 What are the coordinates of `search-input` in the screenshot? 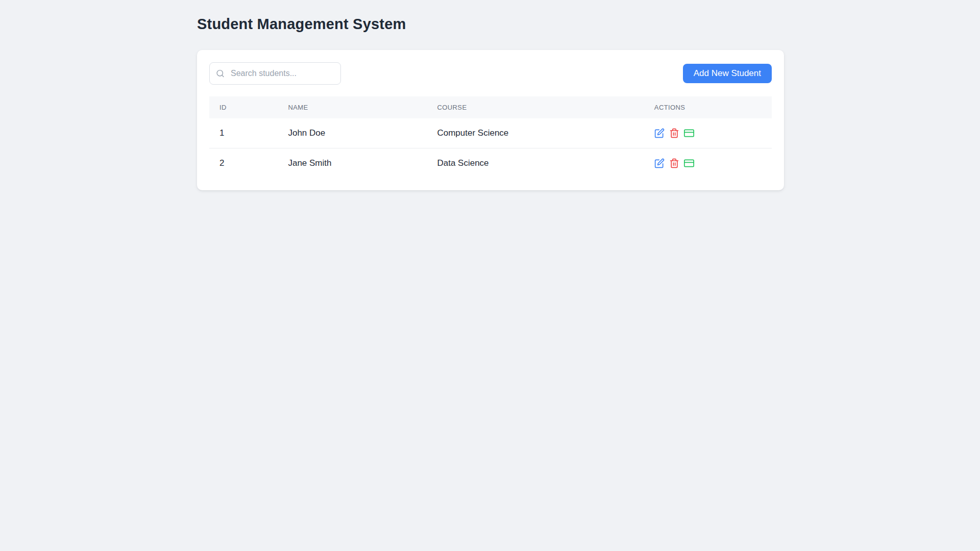 It's located at (275, 73).